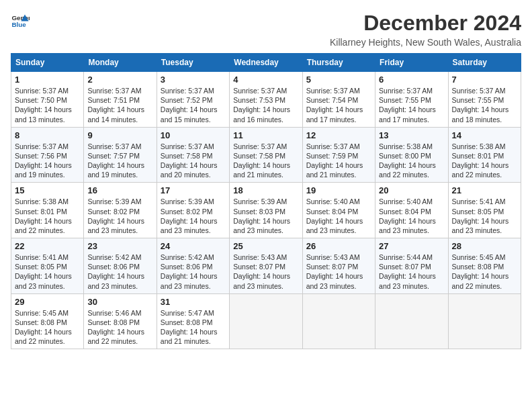 Image resolution: width=532 pixels, height=411 pixels. What do you see at coordinates (193, 211) in the screenshot?
I see `day-17: 17 Sunrise: 5:39 AMSunset: 8:02 PMDaylig…` at bounding box center [193, 211].